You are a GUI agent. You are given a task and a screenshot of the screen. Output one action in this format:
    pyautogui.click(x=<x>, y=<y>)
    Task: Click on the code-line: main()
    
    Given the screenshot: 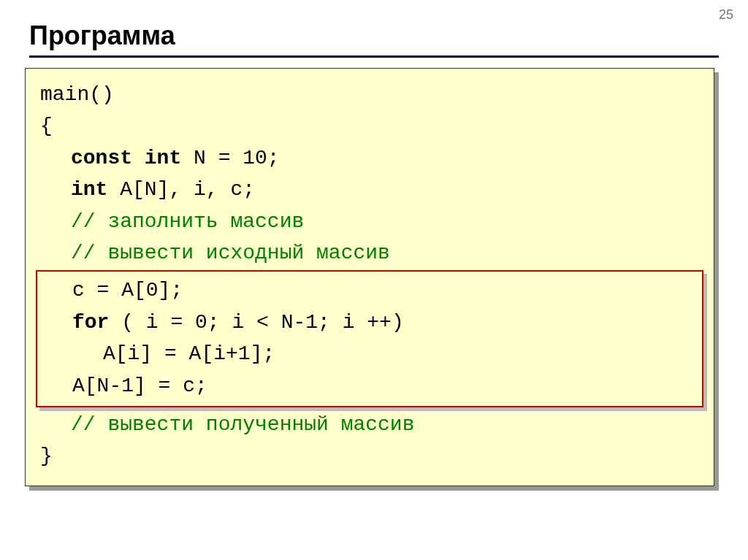 What is the action you would take?
    pyautogui.click(x=370, y=95)
    